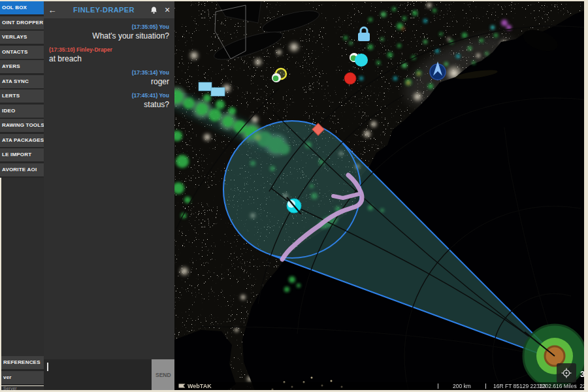 The width and height of the screenshot is (588, 392). I want to click on mgrs-coordinates: 16R FT 85129 22333, so click(519, 386).